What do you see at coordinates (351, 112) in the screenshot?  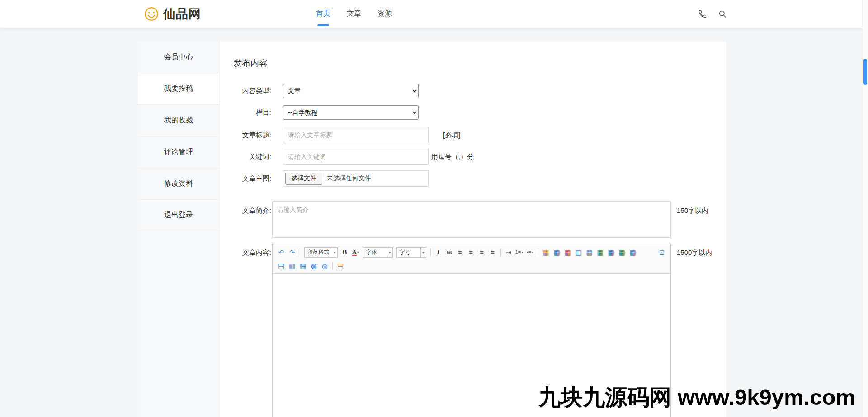 I see `category-select: --自学教程` at bounding box center [351, 112].